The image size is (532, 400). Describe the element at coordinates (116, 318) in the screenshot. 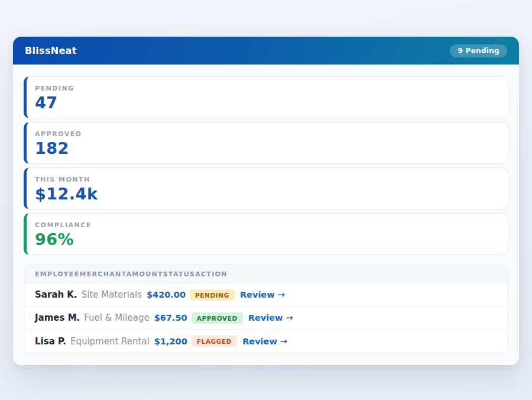

I see `merchant-name: Fuel & Mileage` at that location.